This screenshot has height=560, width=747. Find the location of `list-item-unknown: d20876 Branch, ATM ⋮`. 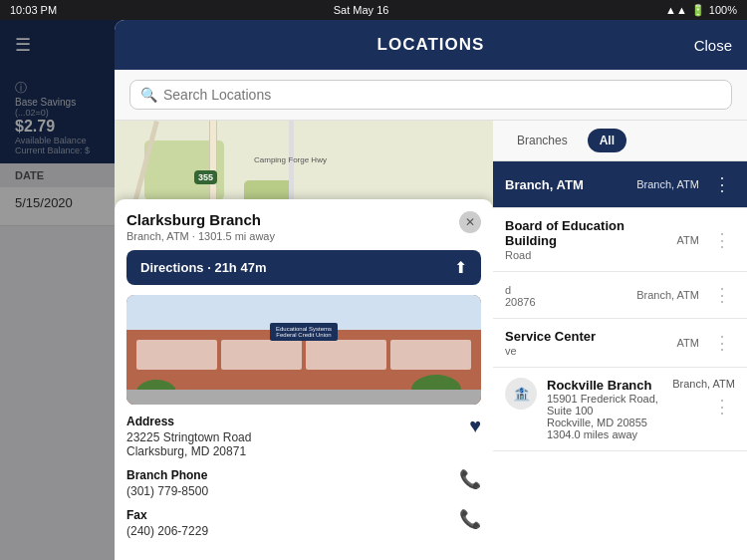

list-item-unknown: d20876 Branch, ATM ⋮ is located at coordinates (620, 295).